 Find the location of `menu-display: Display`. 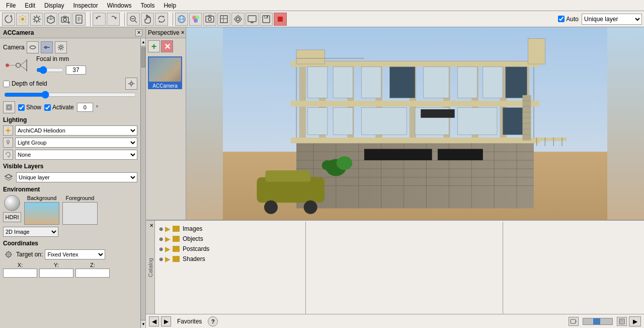

menu-display: Display is located at coordinates (54, 6).